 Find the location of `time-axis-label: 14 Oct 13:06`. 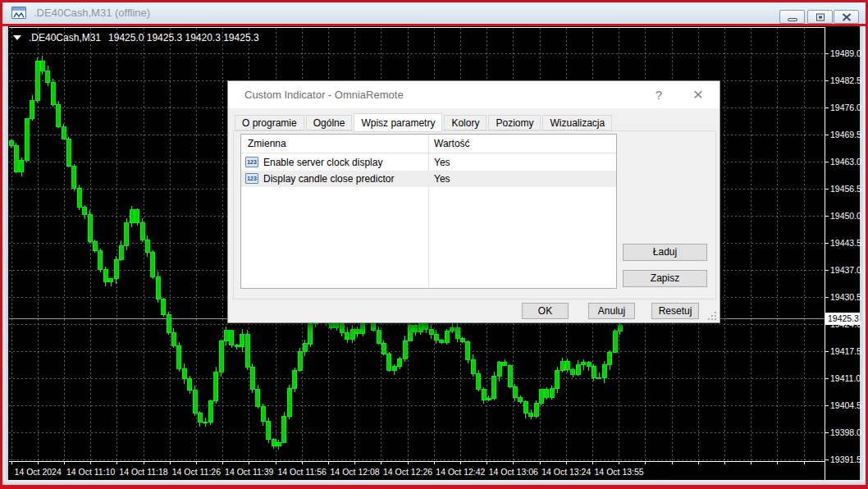

time-axis-label: 14 Oct 13:06 is located at coordinates (514, 472).